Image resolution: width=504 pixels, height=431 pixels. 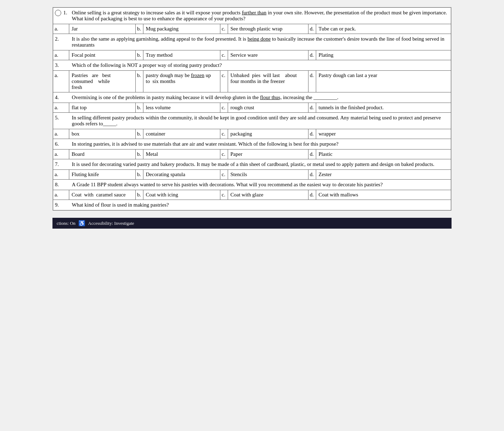 I want to click on question-1-answers: a. Jar b. Mug packaging c. See through p…, so click(x=252, y=29).